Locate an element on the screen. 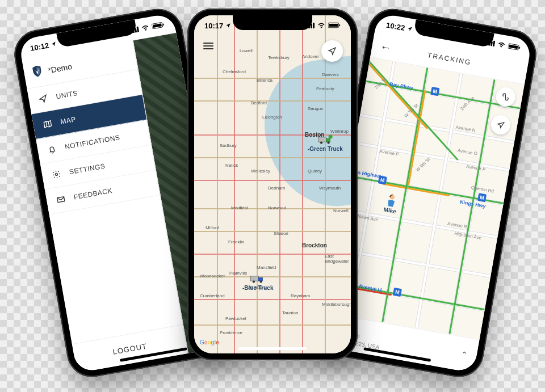 This screenshot has width=545, height=392. city-label: Saugus is located at coordinates (316, 109).